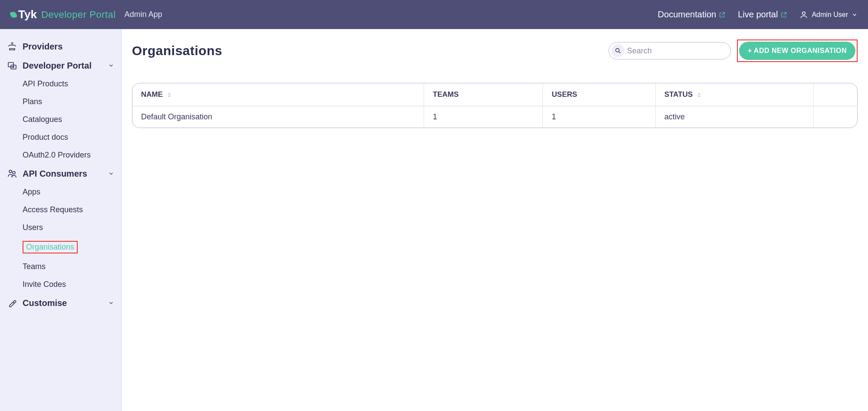 The width and height of the screenshot is (868, 411). Describe the element at coordinates (61, 84) in the screenshot. I see `sidebar-item-api-products: API Products` at that location.